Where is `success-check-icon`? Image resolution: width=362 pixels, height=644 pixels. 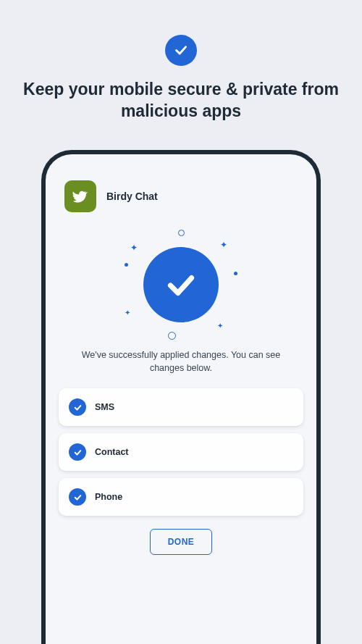
success-check-icon is located at coordinates (181, 285).